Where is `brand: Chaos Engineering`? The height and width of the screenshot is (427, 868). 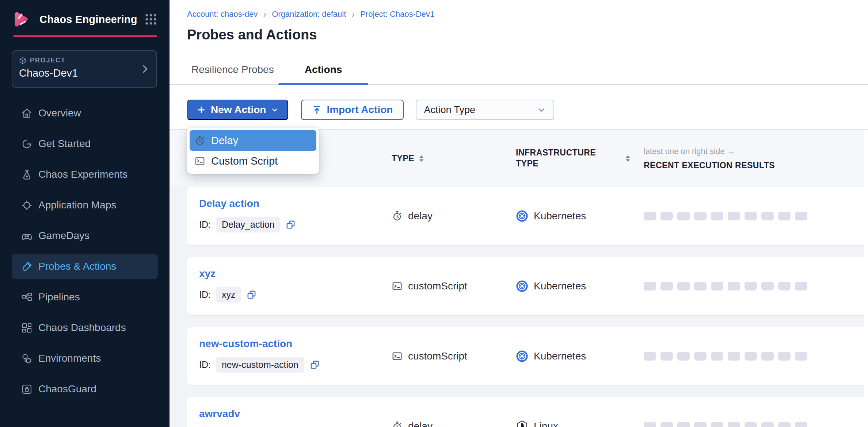 brand: Chaos Engineering is located at coordinates (85, 15).